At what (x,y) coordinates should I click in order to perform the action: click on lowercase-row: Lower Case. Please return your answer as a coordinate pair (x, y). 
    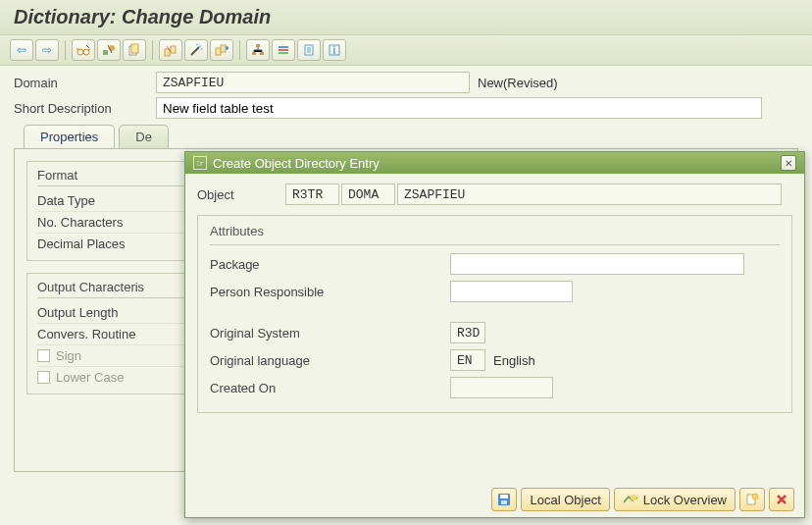
    Looking at the image, I should click on (115, 377).